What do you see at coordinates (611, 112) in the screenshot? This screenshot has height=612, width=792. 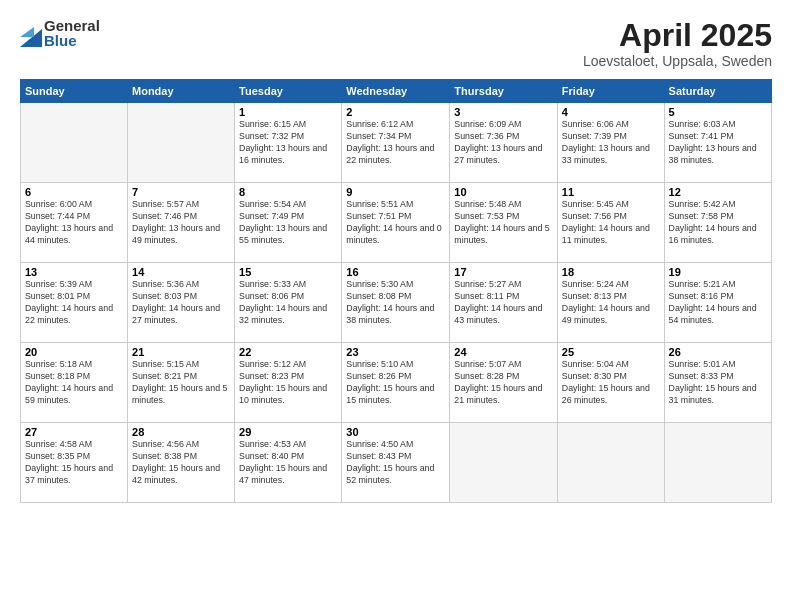 I see `day-number: 4` at bounding box center [611, 112].